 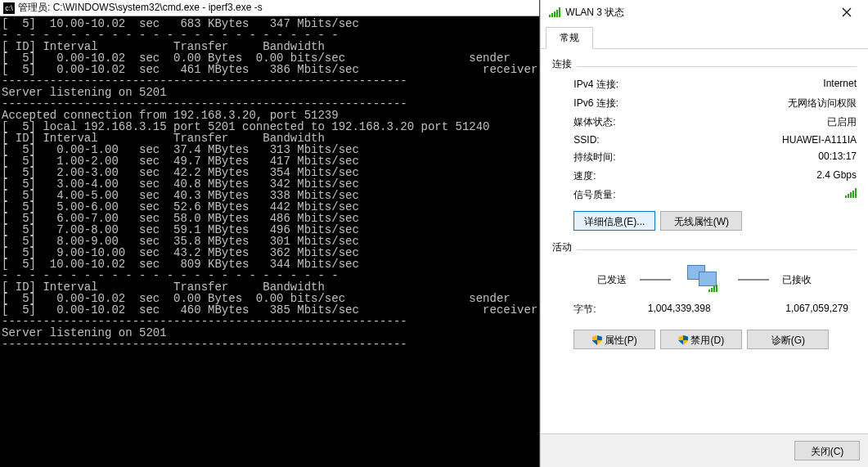 What do you see at coordinates (847, 12) in the screenshot?
I see `close-button` at bounding box center [847, 12].